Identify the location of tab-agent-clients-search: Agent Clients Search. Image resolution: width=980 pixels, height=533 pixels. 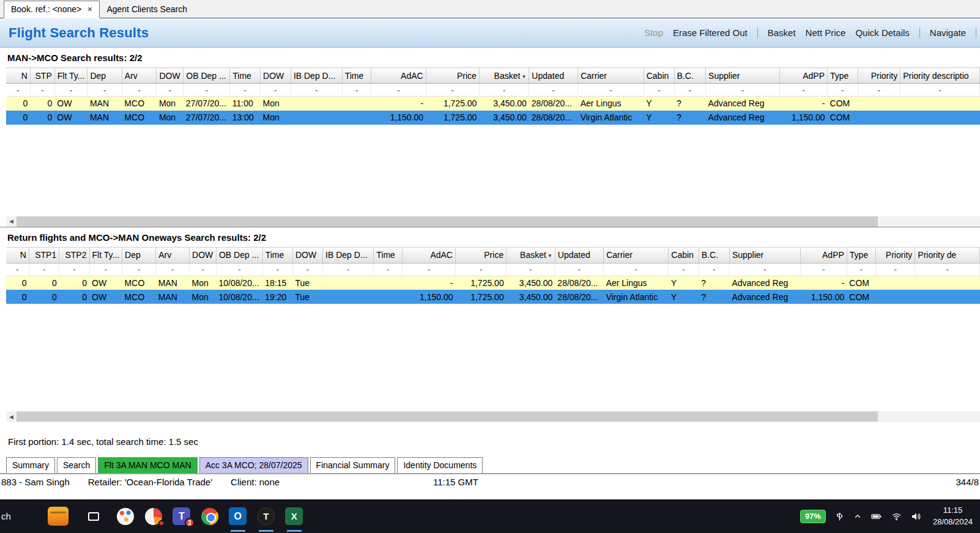
(147, 10).